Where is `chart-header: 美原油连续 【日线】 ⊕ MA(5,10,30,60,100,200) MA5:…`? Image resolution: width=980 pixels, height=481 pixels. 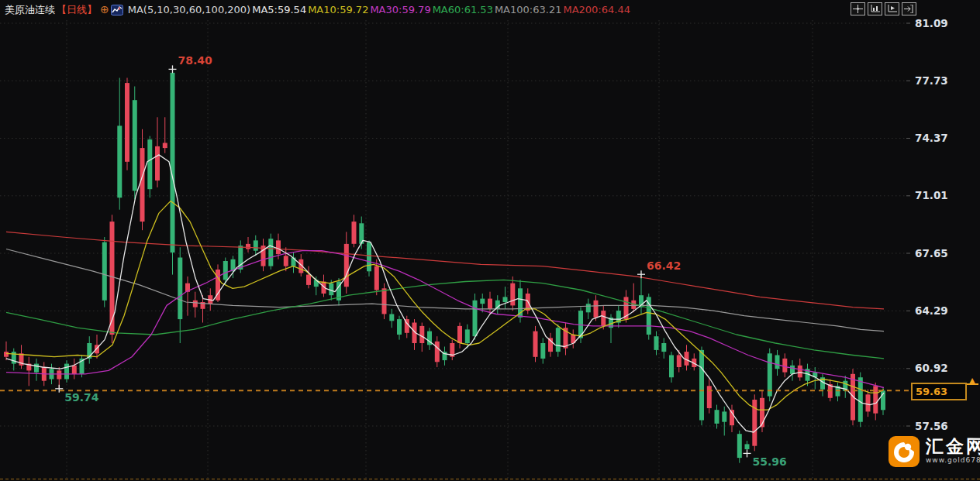
chart-header: 美原油连续 【日线】 ⊕ MA(5,10,30,60,100,200) MA5:… is located at coordinates (319, 9).